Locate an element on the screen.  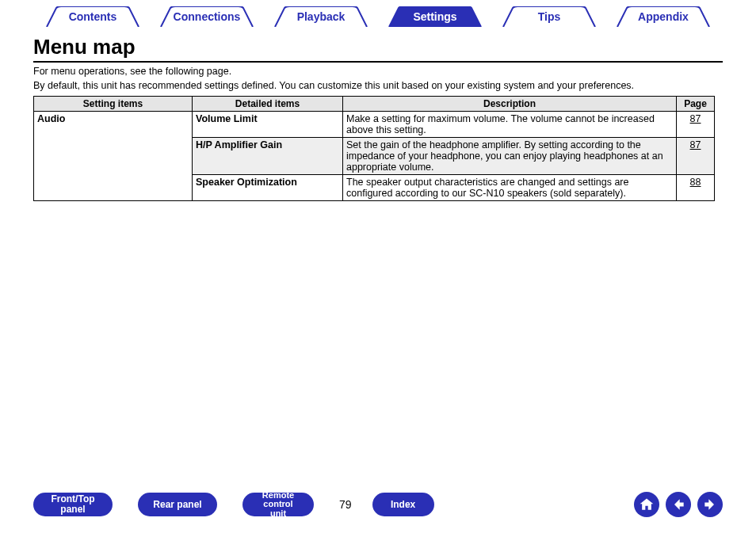
tab-label: Connections is located at coordinates (207, 17).